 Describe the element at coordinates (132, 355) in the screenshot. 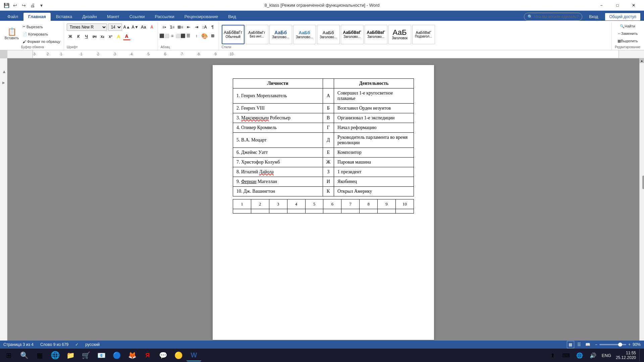

I see `app2-button: 🦊` at that location.